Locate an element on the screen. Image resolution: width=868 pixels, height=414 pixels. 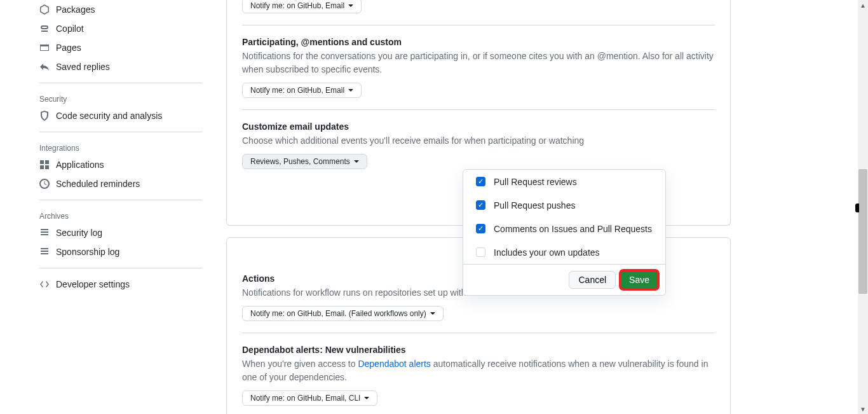
sidebar-item-label: Security log is located at coordinates (79, 233).